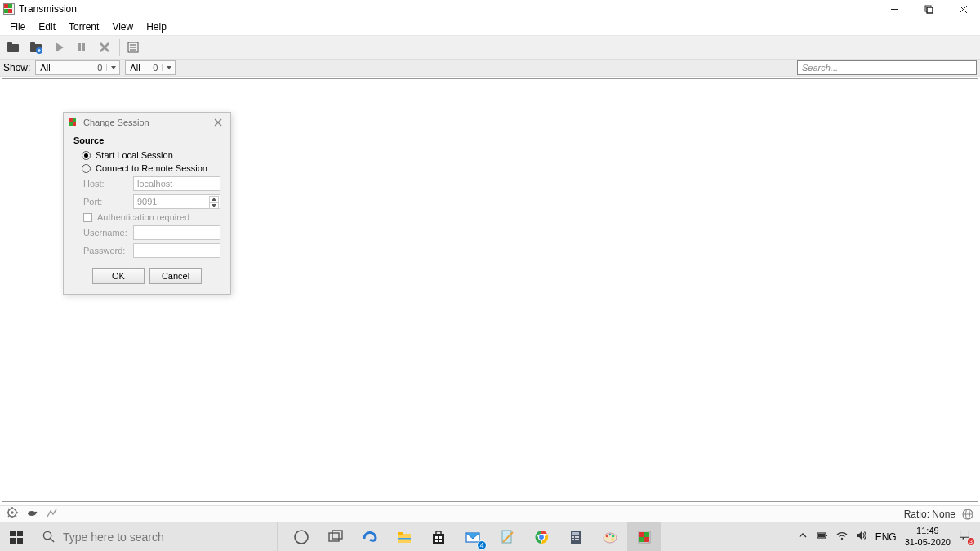 This screenshot has height=551, width=980. I want to click on calculator-icon, so click(576, 537).